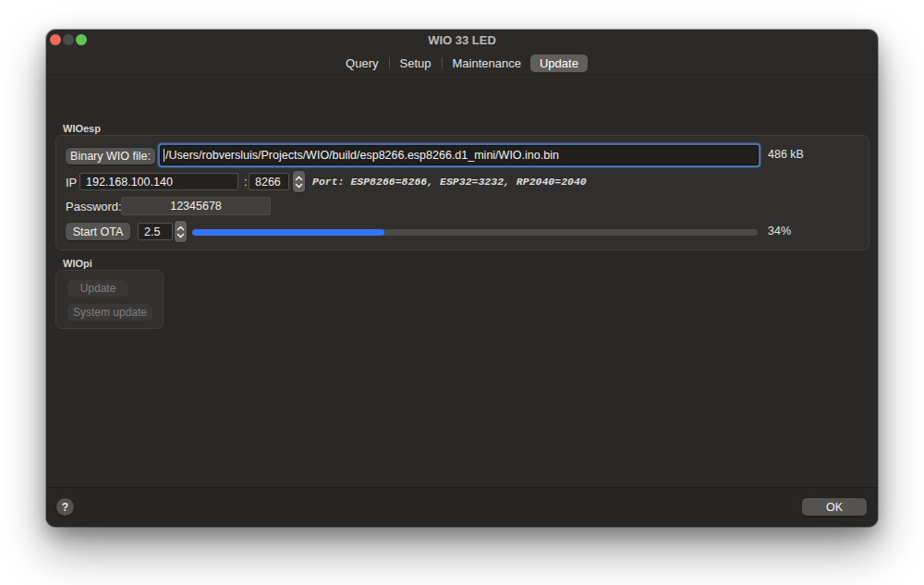 The height and width of the screenshot is (585, 924). What do you see at coordinates (71, 183) in the screenshot?
I see `ip-label: IP` at bounding box center [71, 183].